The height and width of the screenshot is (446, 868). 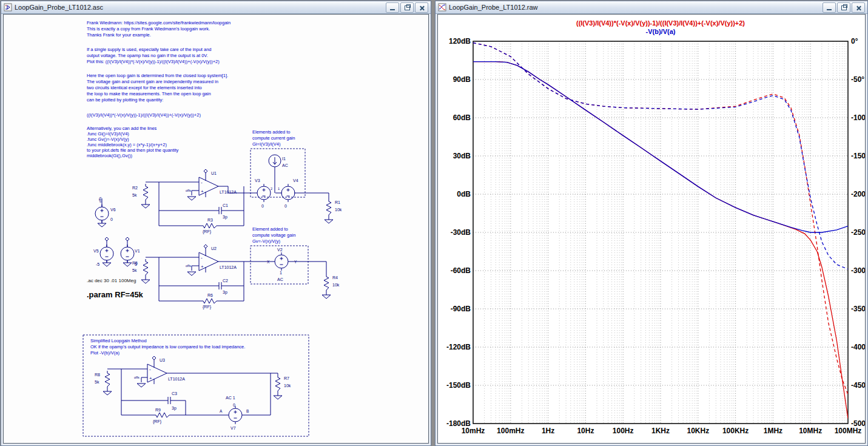 What do you see at coordinates (271, 229) in the screenshot?
I see `comment-line: Element added to` at bounding box center [271, 229].